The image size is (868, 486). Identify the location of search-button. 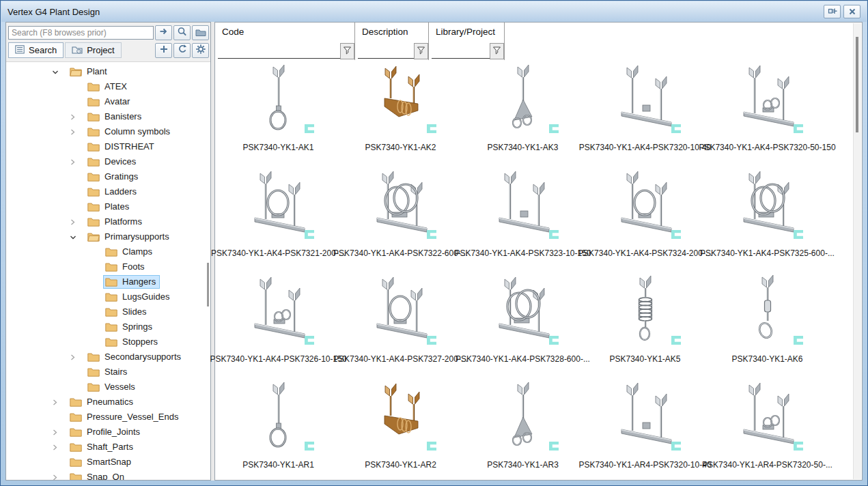
(182, 33).